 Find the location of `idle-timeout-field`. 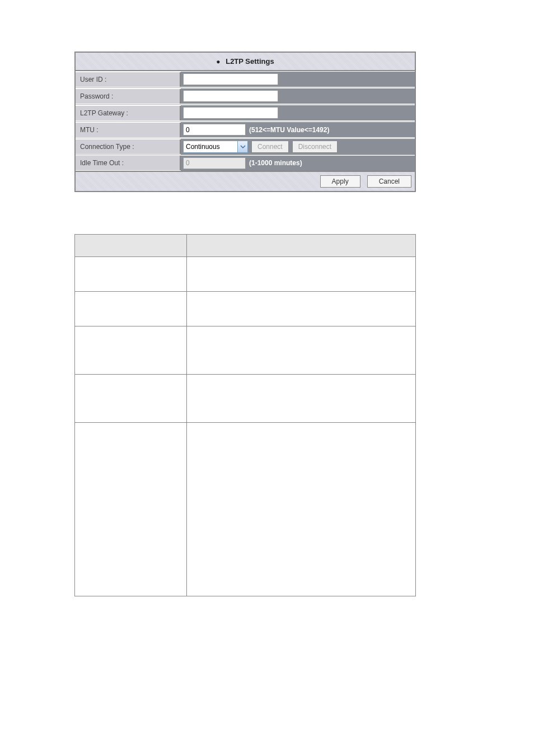

idle-timeout-field is located at coordinates (214, 164).